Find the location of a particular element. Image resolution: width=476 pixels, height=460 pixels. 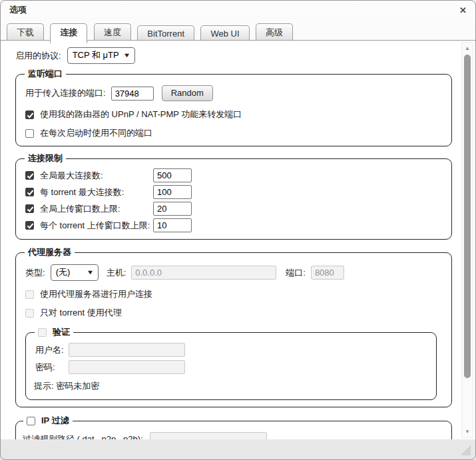

listening-port-legend: 监听端口 is located at coordinates (45, 74).